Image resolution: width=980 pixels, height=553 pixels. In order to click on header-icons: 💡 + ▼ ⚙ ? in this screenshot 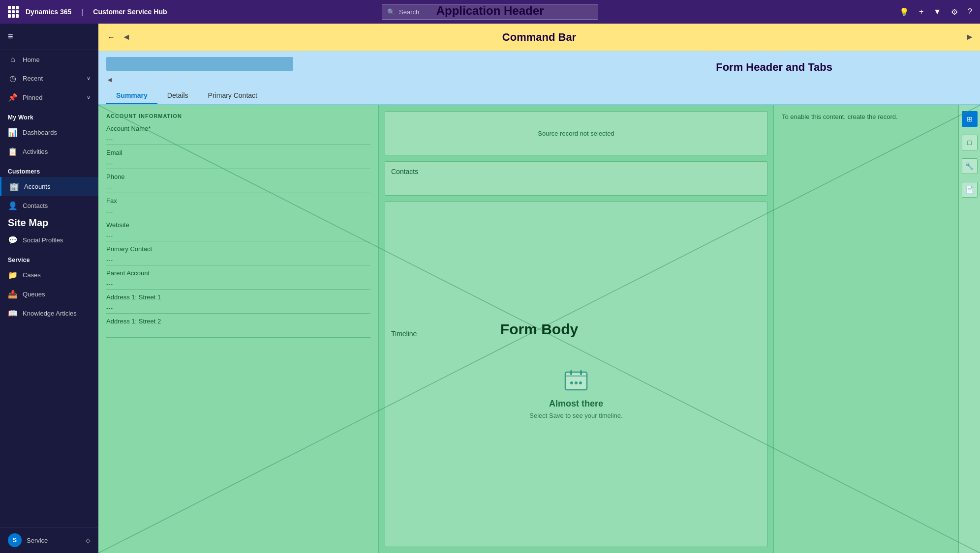, I will do `click(936, 12)`.